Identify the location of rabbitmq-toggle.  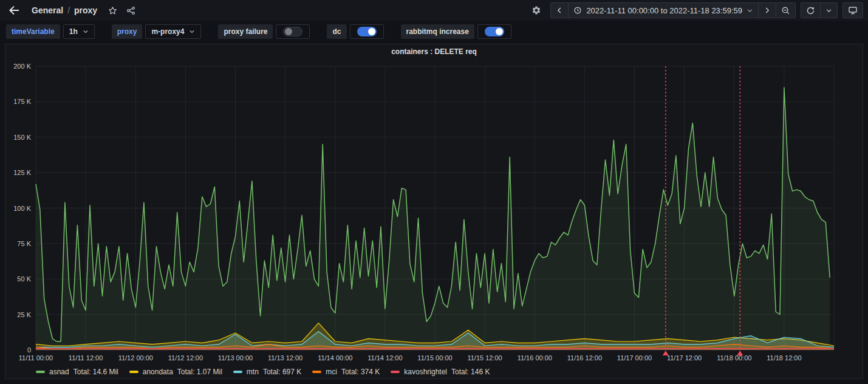
(494, 32).